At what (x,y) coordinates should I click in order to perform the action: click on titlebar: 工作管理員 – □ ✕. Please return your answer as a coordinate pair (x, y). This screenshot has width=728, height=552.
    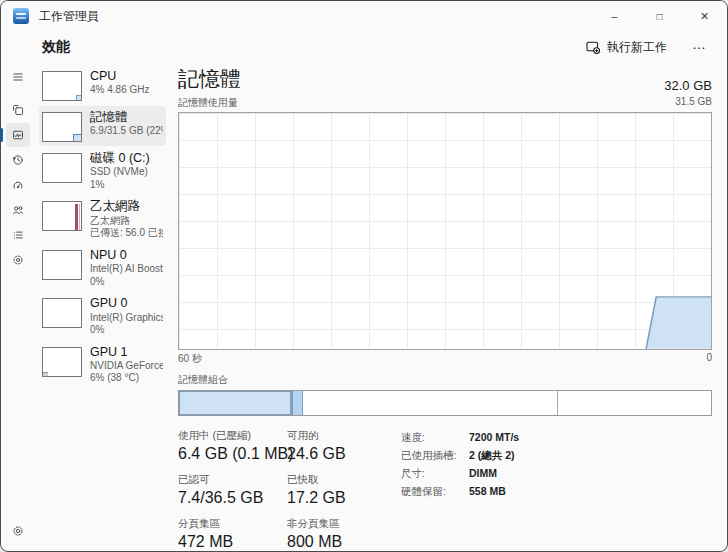
    Looking at the image, I should click on (364, 16).